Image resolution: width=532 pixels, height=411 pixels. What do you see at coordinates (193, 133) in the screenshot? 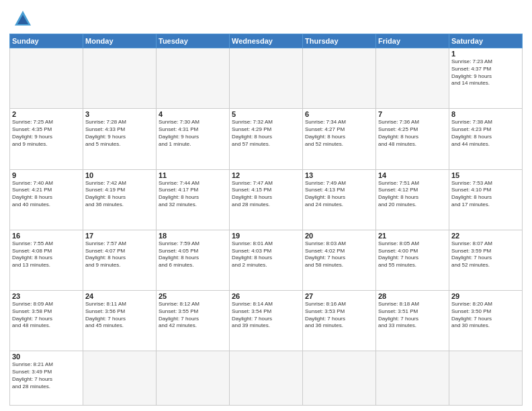
I see `day-info: Sunrise: 7:30 AM Sunset: 4:31 PM Dayligh…` at bounding box center [193, 133].